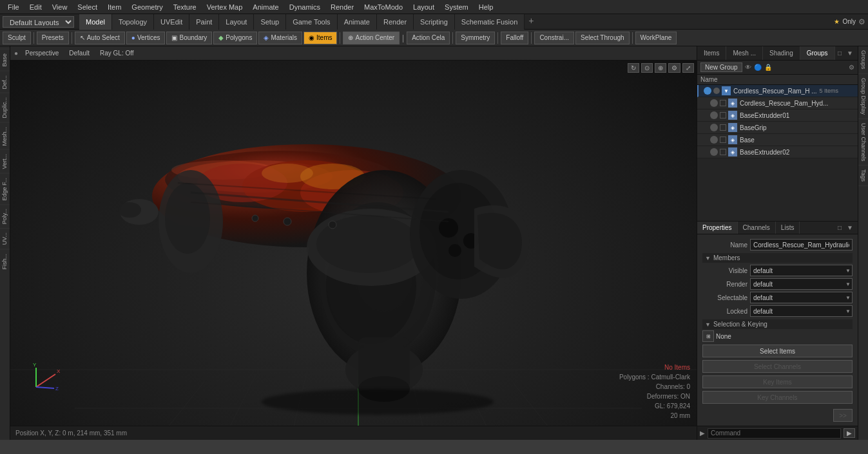 This screenshot has width=868, height=454. What do you see at coordinates (843, 415) in the screenshot?
I see `forward-btn: >>` at bounding box center [843, 415].